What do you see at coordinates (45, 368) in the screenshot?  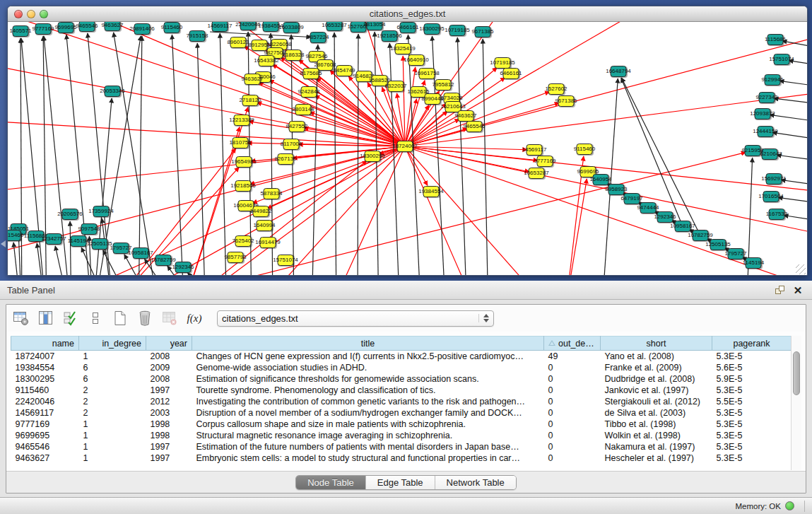 I see `table-cell: 19384554` at bounding box center [45, 368].